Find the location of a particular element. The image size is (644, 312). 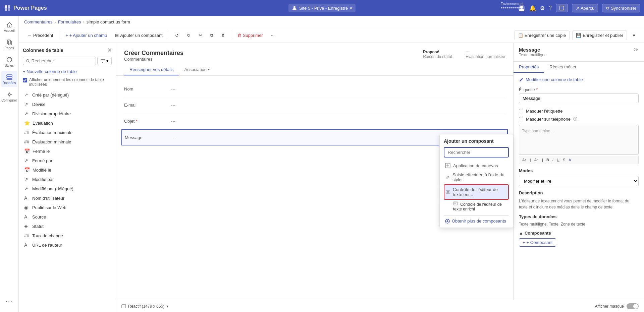

masquer-etiquette-checkbox is located at coordinates (521, 111).